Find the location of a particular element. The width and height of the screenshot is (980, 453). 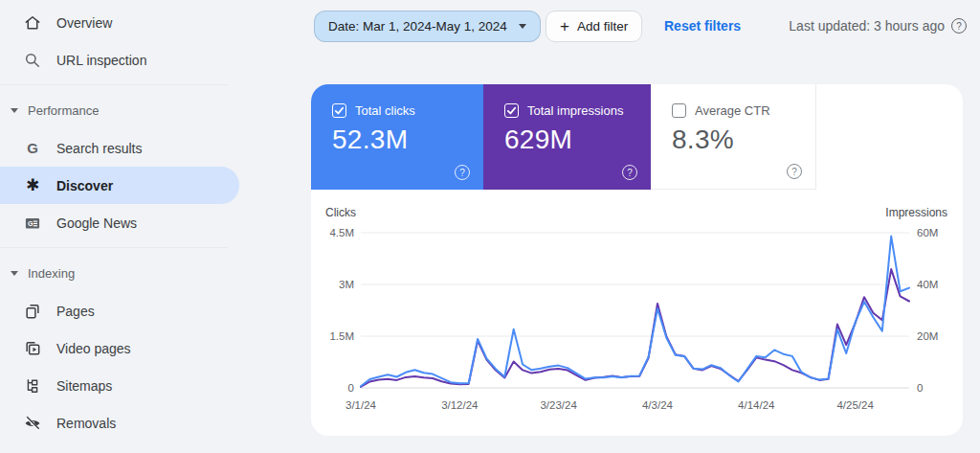

date-filter-label: Date: Mar 1, 2024-May 1, 2024 is located at coordinates (417, 27).